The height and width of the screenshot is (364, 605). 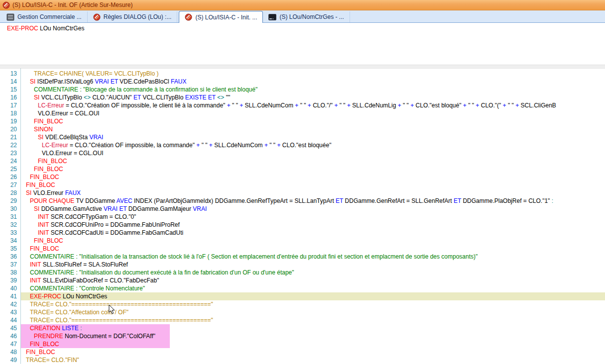 I want to click on line-content: COMMENTAIRE : "Blocage de la commande à …, so click(x=313, y=90).